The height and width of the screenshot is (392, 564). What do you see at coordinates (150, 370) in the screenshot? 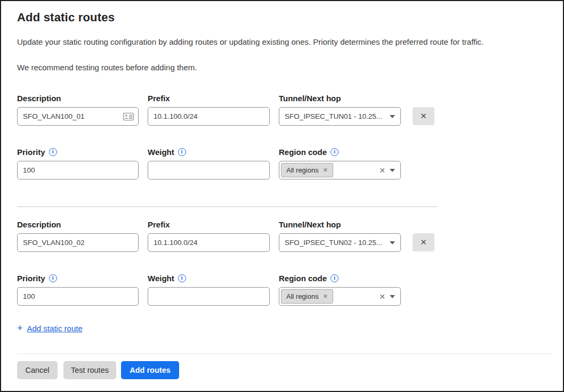
I see `add-routes-button: Add routes` at bounding box center [150, 370].